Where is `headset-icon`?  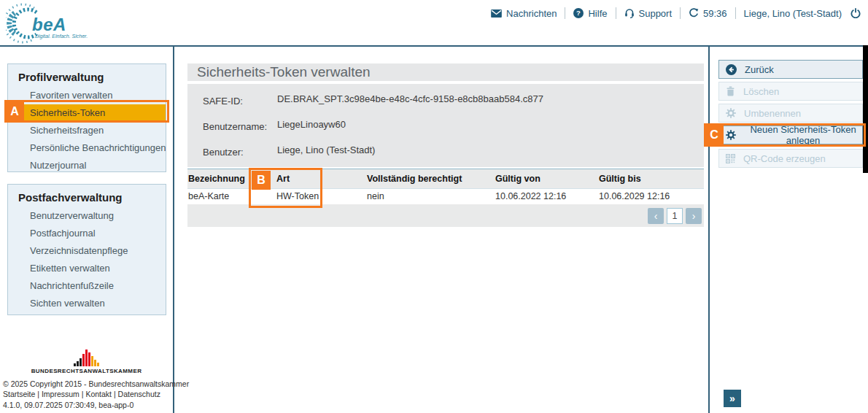
headset-icon is located at coordinates (629, 13).